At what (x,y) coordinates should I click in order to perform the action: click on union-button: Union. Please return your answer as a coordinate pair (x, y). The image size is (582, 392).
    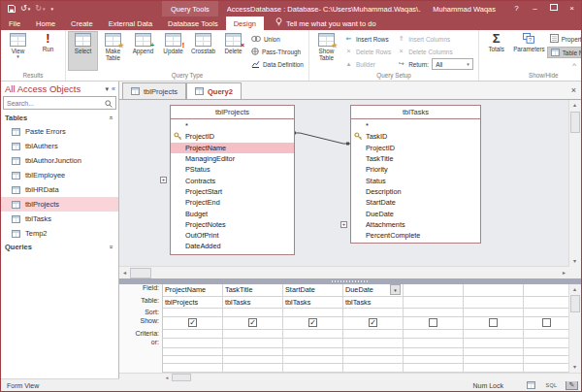
    Looking at the image, I should click on (277, 39).